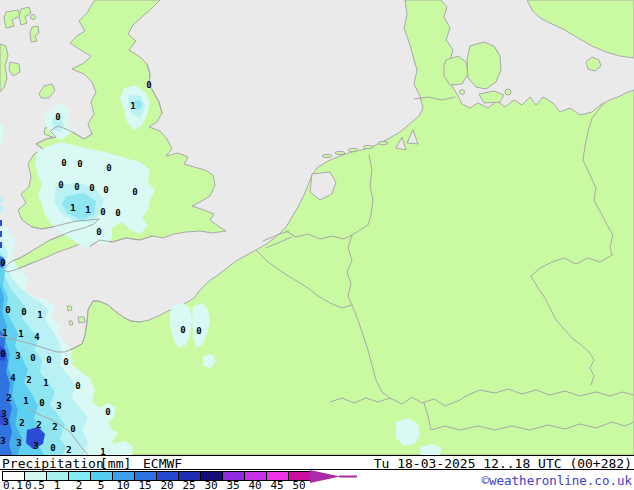 The image size is (634, 490). Describe the element at coordinates (13, 485) in the screenshot. I see `scale-tick-label: 0.1` at that location.